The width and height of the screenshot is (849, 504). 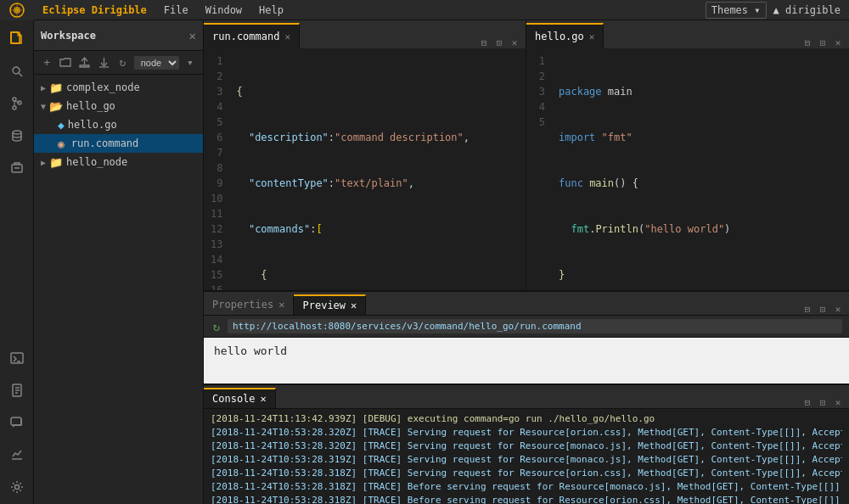 What do you see at coordinates (526, 327) in the screenshot?
I see `preview-toolbar: ↻ http://localhost:8080/services/v3/comm…` at bounding box center [526, 327].